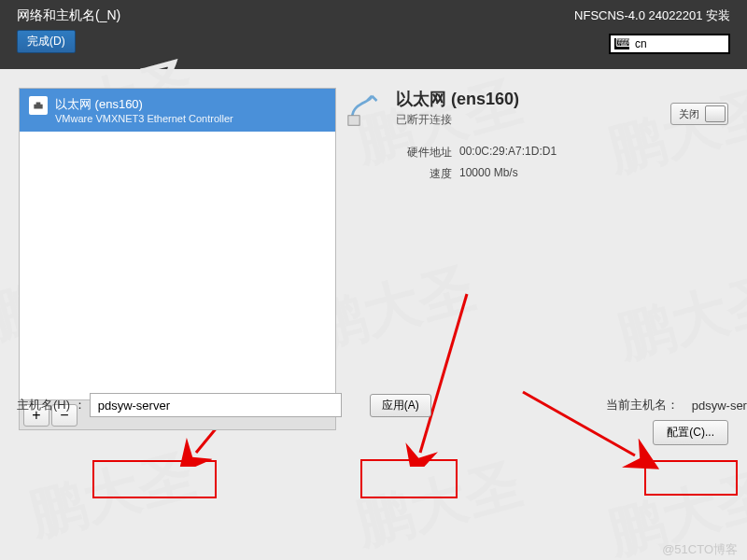  What do you see at coordinates (401, 405) in the screenshot?
I see `apply-hostname-button: 应用(A)` at bounding box center [401, 405].